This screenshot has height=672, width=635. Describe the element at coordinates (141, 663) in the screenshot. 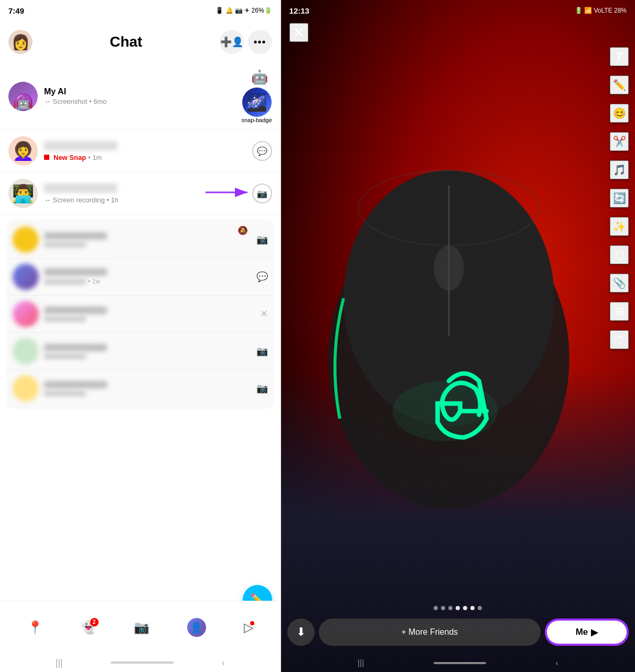

I see `home-indicator-left: ||| ‹` at that location.